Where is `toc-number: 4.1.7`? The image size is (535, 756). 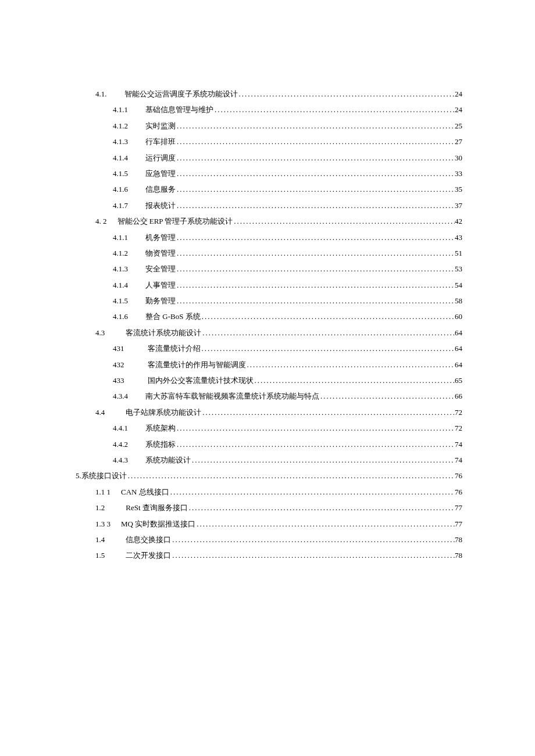
toc-number: 4.1.7 is located at coordinates (120, 206).